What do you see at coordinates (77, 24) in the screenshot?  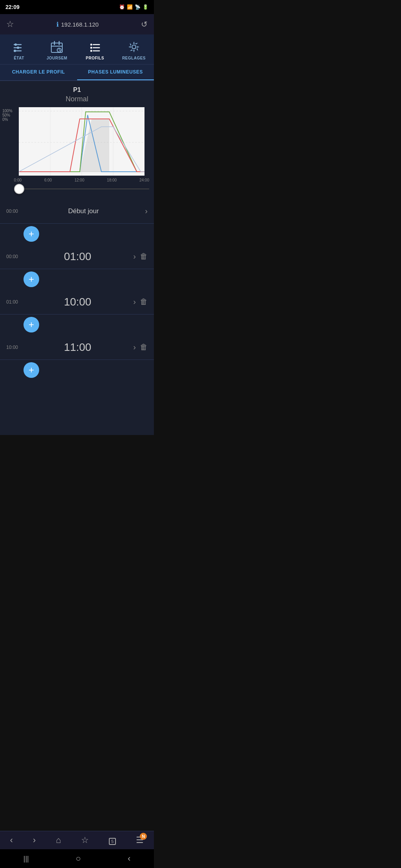 I see `browser-bar: ☆ ℹ 192.168.1.120 ↺` at bounding box center [77, 24].